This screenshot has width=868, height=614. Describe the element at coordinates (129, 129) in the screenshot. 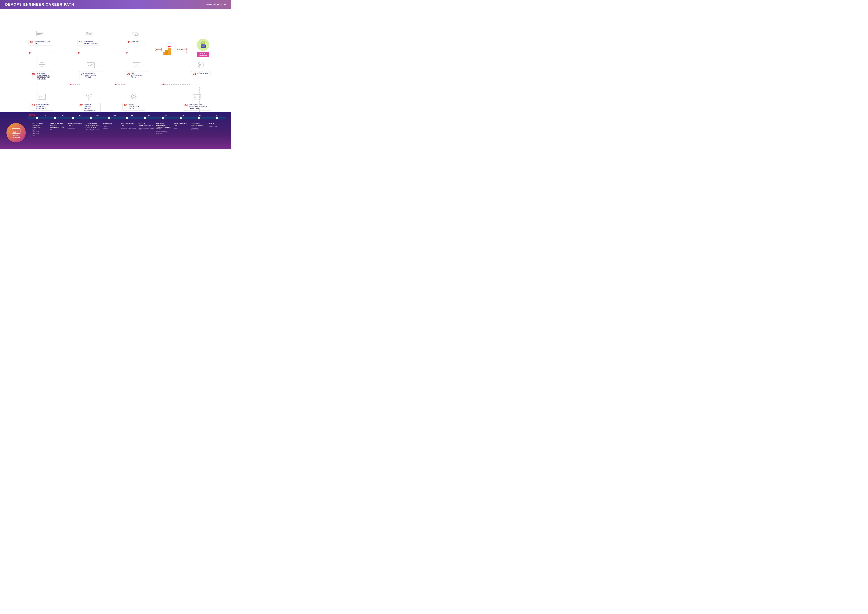

I see `timeline-columns: PROGRAMMING/ SCRIPTING LANGUAGE PythonBa…` at that location.